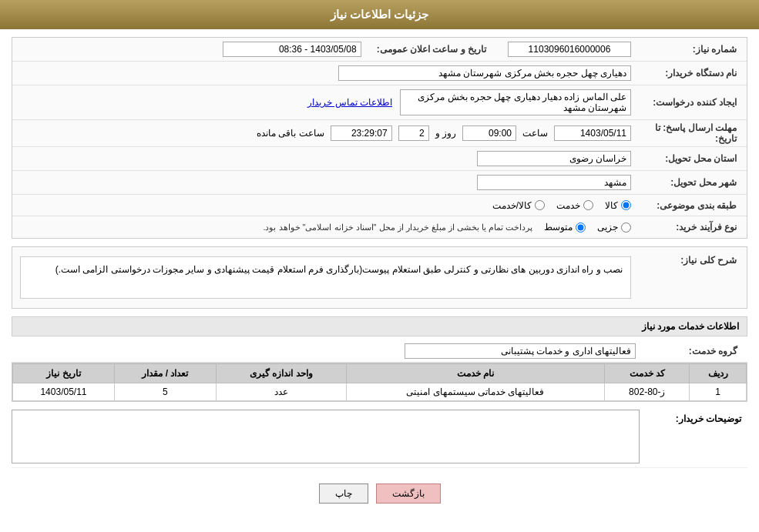  I want to click on category-label: طبقه بندی موضوعی:, so click(689, 206).